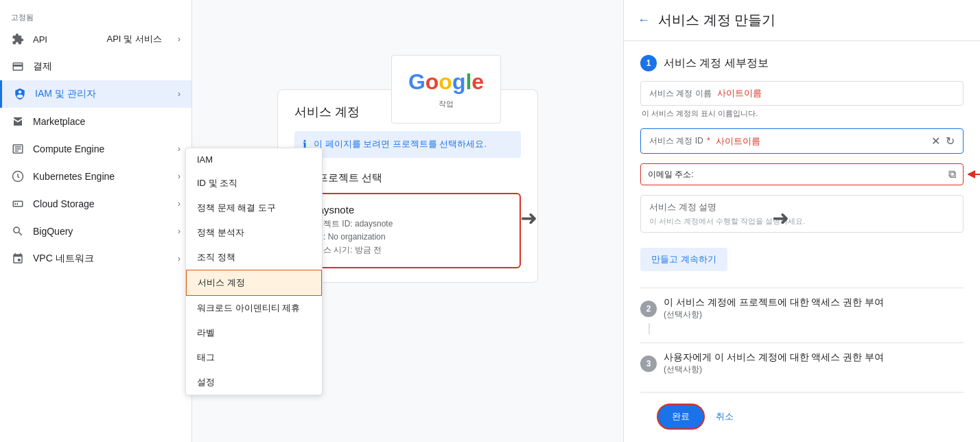  What do you see at coordinates (400, 144) in the screenshot?
I see `sa-info-text: 이 페이지를 보려면 프로젝트를 선택하세요.` at bounding box center [400, 144].